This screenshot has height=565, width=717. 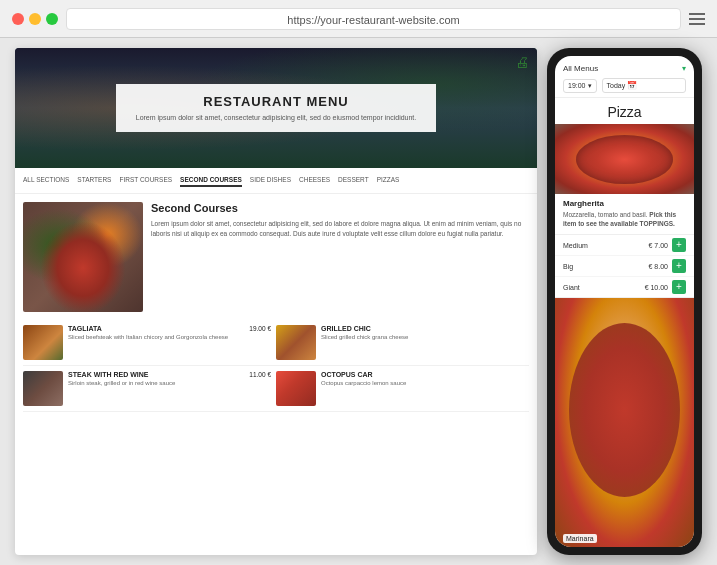 What do you see at coordinates (572, 288) in the screenshot?
I see `size-giant-label: Giant` at bounding box center [572, 288].